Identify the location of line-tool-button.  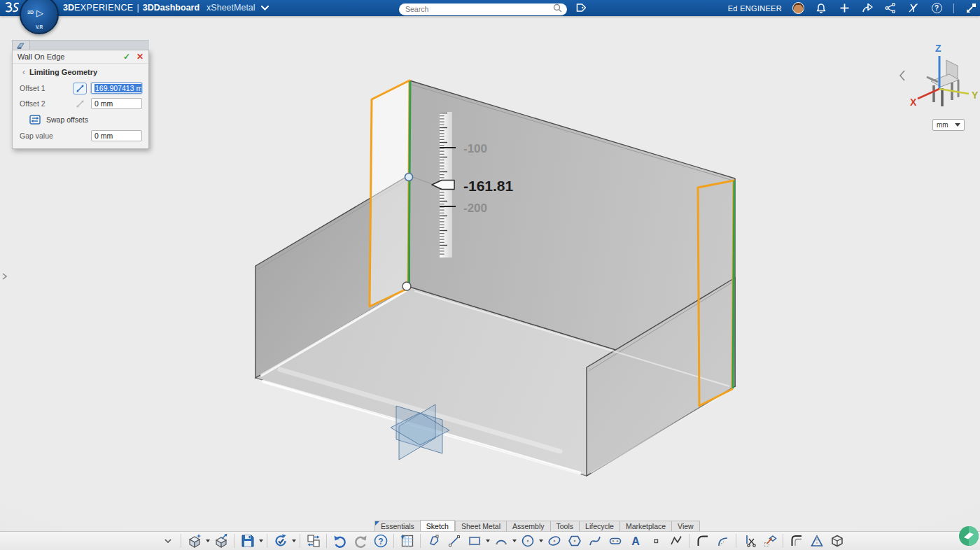
(454, 541).